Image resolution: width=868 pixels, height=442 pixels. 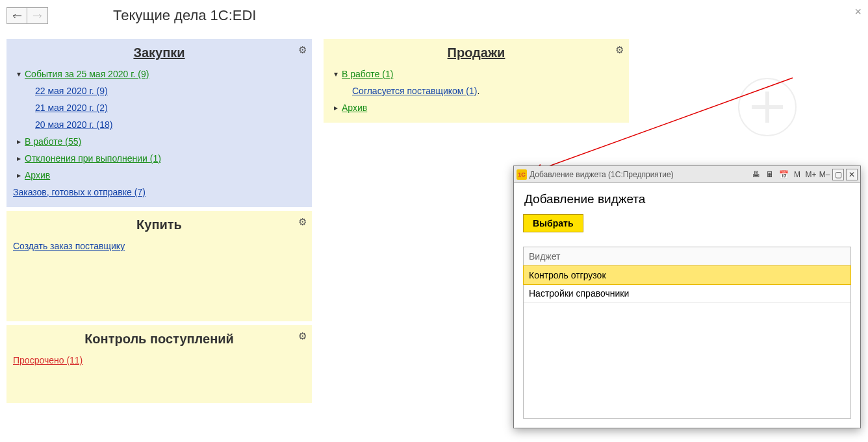 What do you see at coordinates (687, 199) in the screenshot?
I see `dialog-heading: Добавление виджета` at bounding box center [687, 199].